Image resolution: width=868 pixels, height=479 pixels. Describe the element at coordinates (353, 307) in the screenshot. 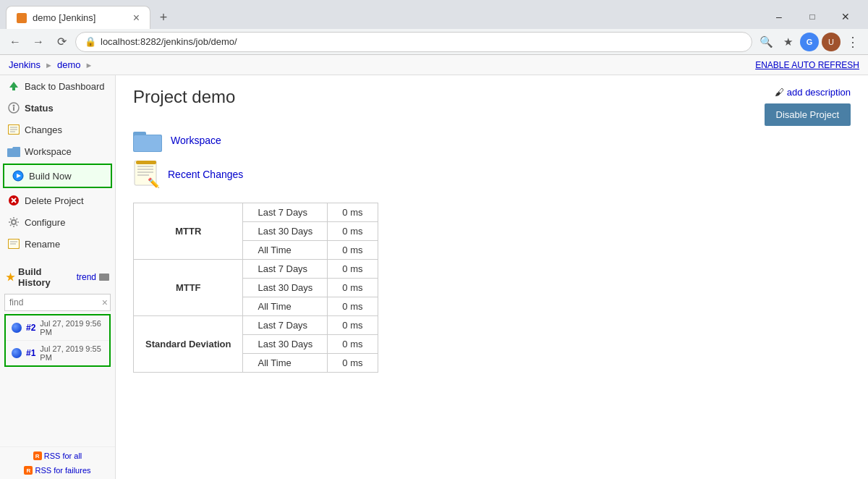

I see `value-alltime-mttf: 0 ms` at that location.